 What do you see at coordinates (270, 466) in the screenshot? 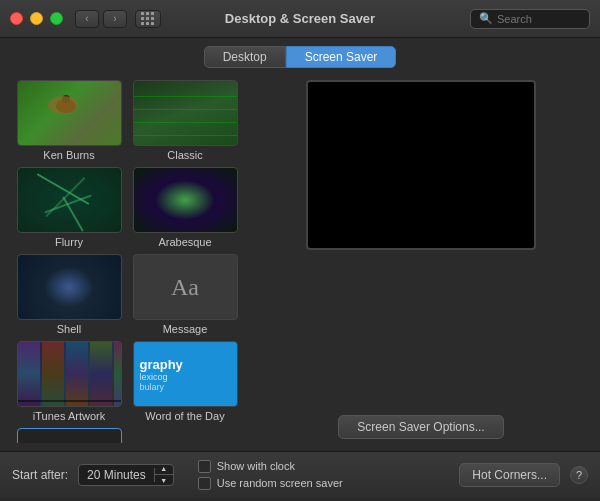
I see `show-clock-row: Show with clock` at bounding box center [270, 466].